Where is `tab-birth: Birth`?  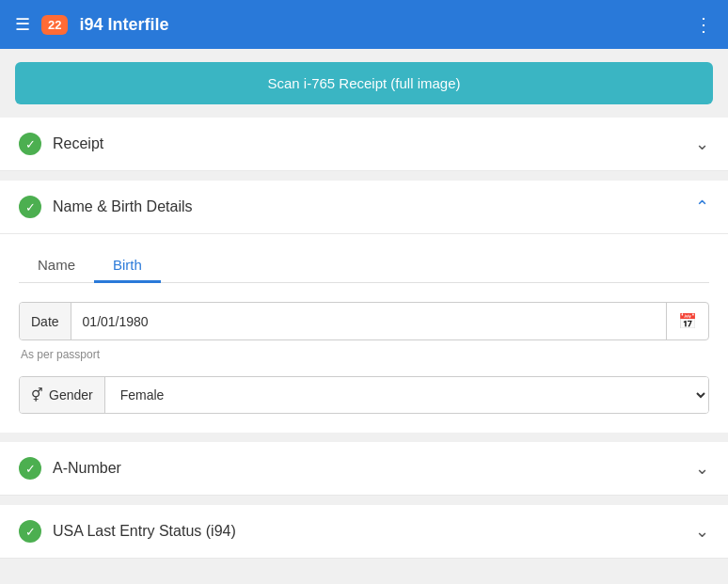 tab-birth: Birth is located at coordinates (128, 266).